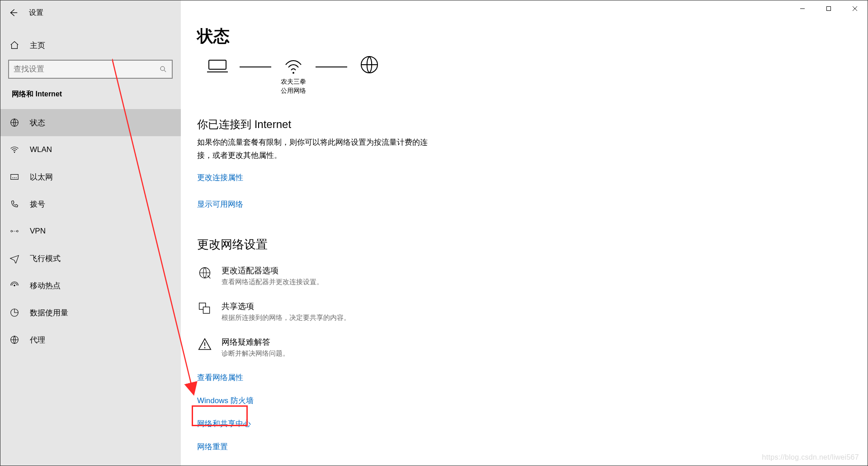  I want to click on sidebar-item-vpn: VPN, so click(90, 231).